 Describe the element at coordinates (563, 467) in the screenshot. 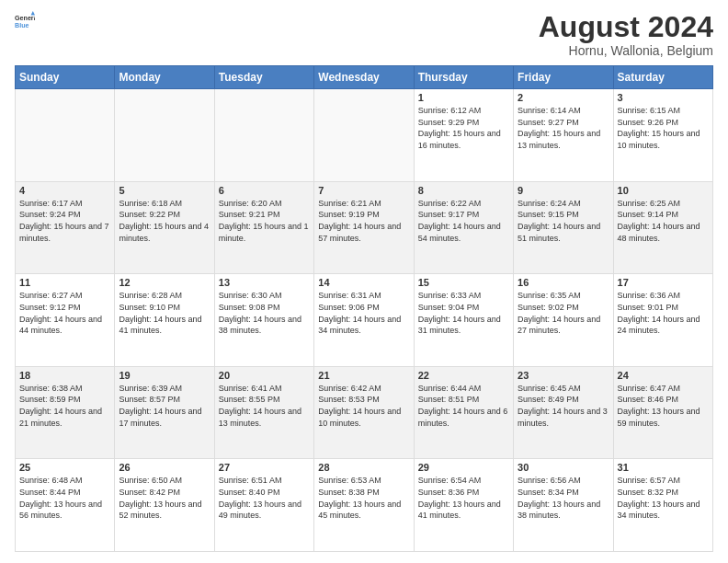

I see `day-number: 30` at that location.